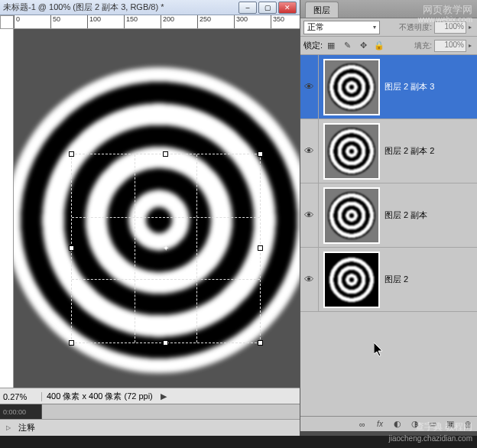 The image size is (477, 448). What do you see at coordinates (7, 22) in the screenshot?
I see `ruler-origin` at bounding box center [7, 22].